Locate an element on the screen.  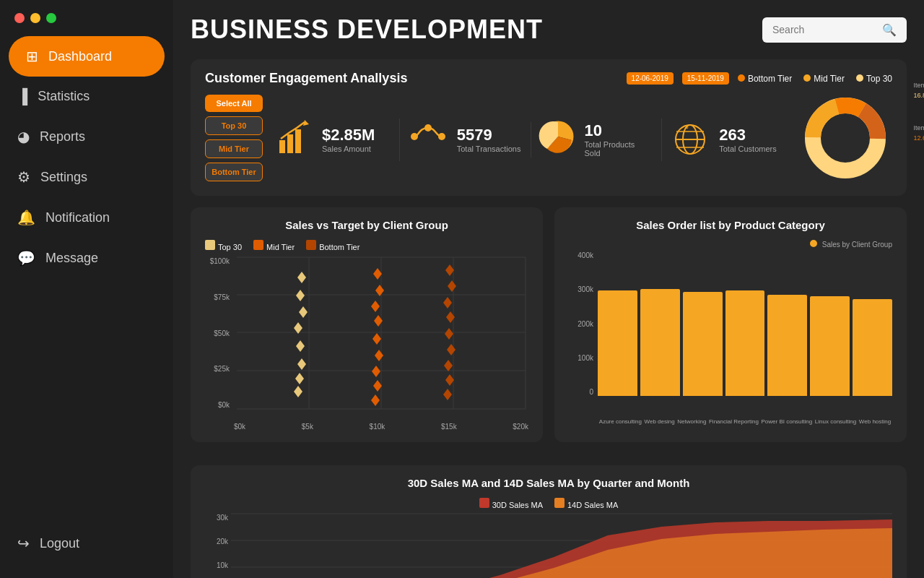
customers-label: Total Customers is located at coordinates (748, 149).